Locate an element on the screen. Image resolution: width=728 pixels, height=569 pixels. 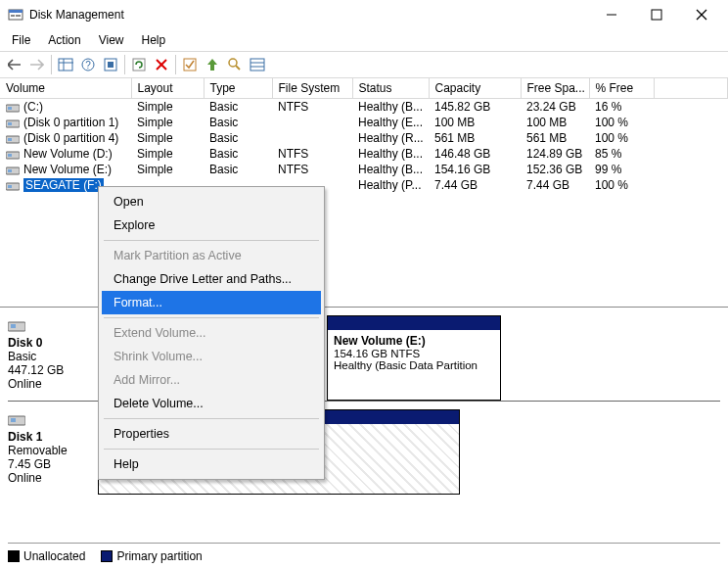
col-capacity: Capacity is located at coordinates (475, 88).